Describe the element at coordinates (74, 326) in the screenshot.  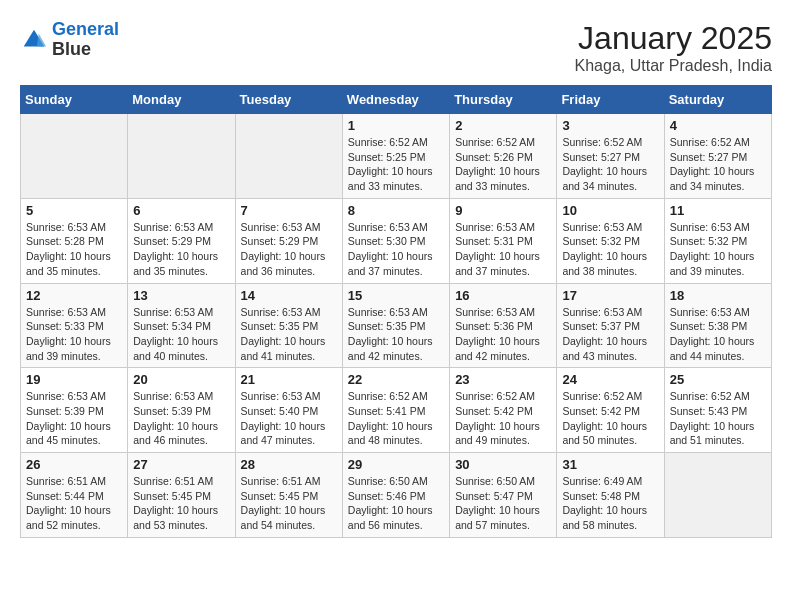
I see `calendar-cell: 12Sunrise: 6:53 AMSunset: 5:33 PMDayligh…` at that location.